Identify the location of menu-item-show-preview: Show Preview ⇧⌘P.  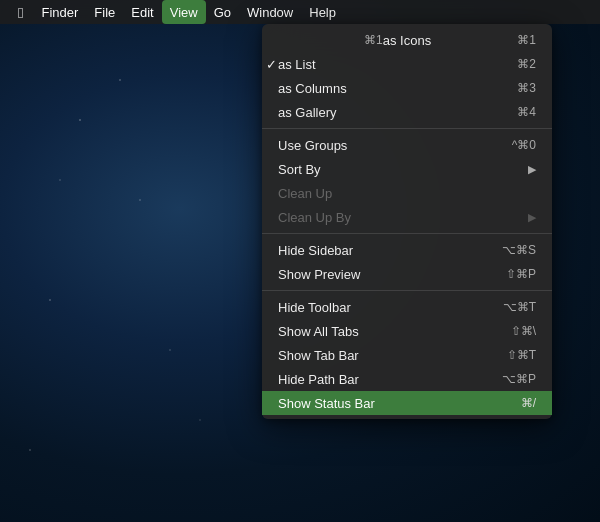
(407, 274).